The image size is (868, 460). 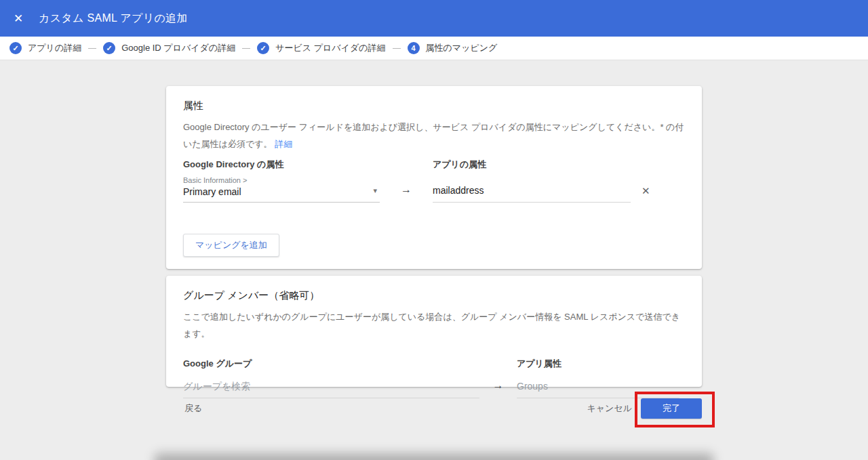 I want to click on add-mapping-button: マッピングを追加, so click(x=231, y=245).